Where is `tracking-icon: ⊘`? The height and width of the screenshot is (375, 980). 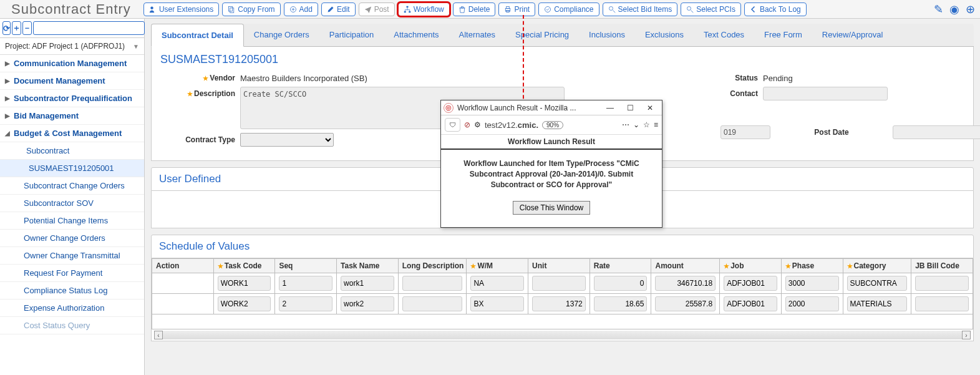
tracking-icon: ⊘ is located at coordinates (467, 125).